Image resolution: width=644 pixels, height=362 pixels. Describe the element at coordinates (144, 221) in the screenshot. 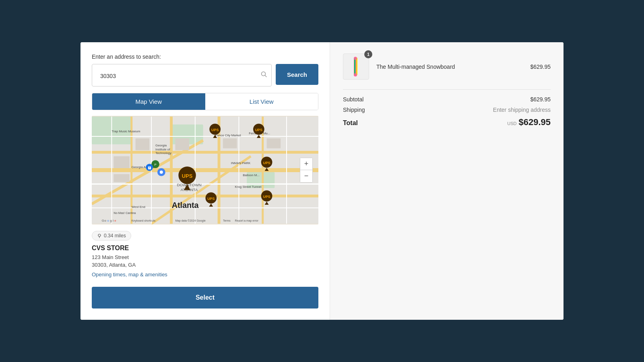

I see `svg-text: Keyboard shortcuts` at that location.